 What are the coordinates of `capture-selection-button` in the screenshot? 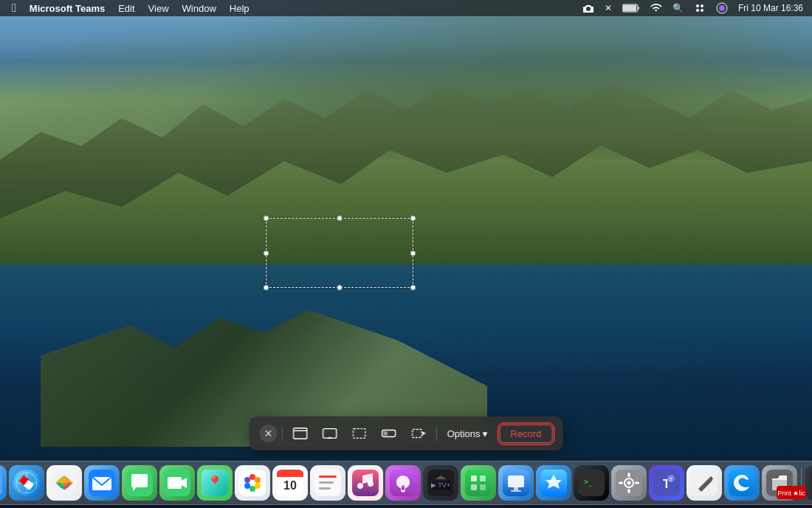 It's located at (359, 433).